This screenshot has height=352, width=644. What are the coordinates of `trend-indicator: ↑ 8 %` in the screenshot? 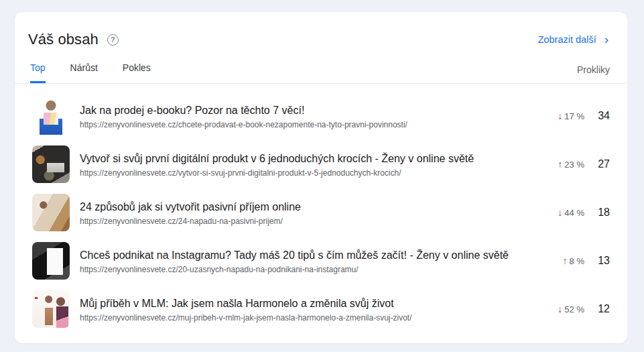 It's located at (564, 261).